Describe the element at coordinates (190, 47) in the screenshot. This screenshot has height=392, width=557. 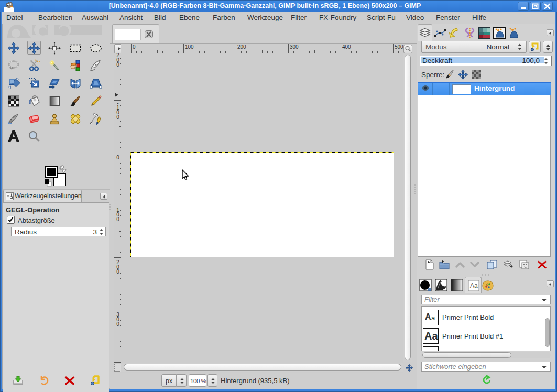
I see `svg-text: 100` at that location.